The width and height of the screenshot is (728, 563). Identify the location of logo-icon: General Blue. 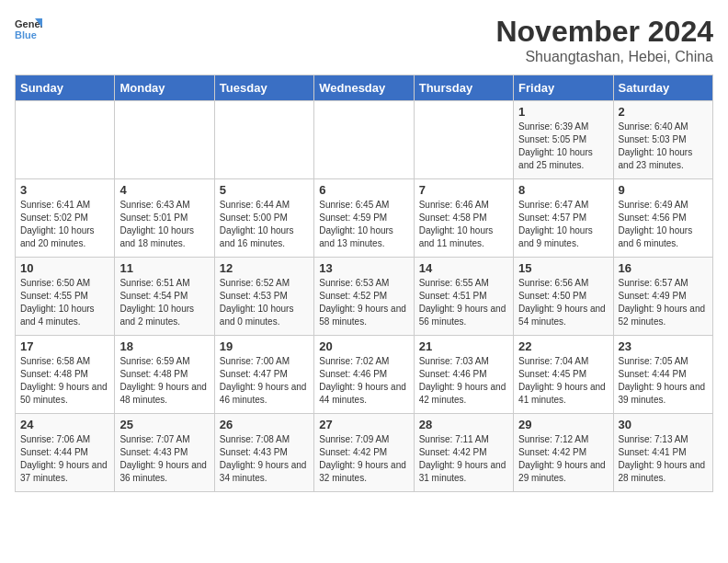
(28, 29).